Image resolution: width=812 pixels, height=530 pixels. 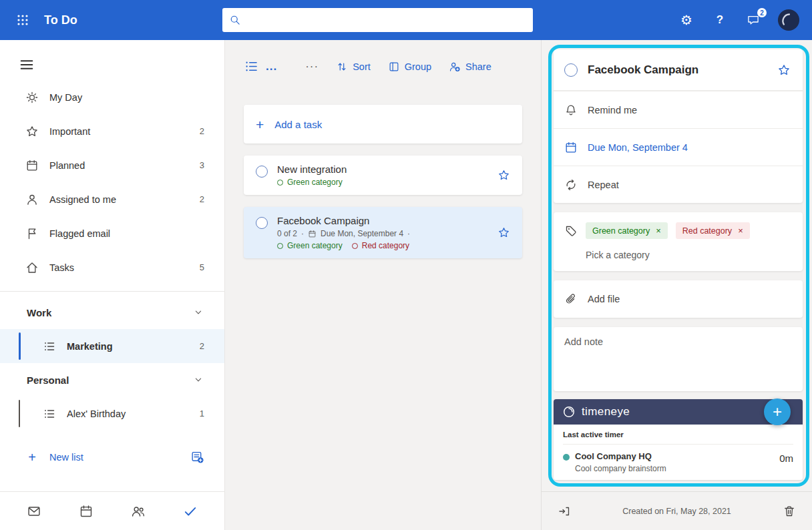 I want to click on open-pane-icon, so click(x=564, y=511).